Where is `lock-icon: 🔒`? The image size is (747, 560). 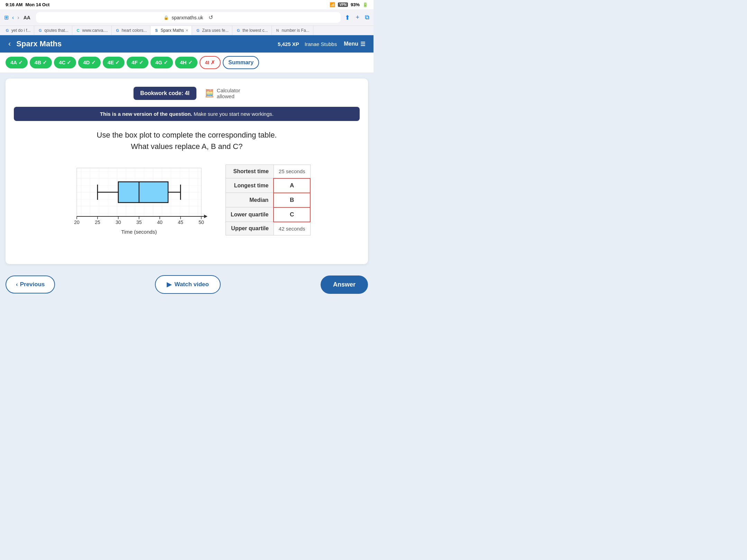 lock-icon: 🔒 is located at coordinates (166, 18).